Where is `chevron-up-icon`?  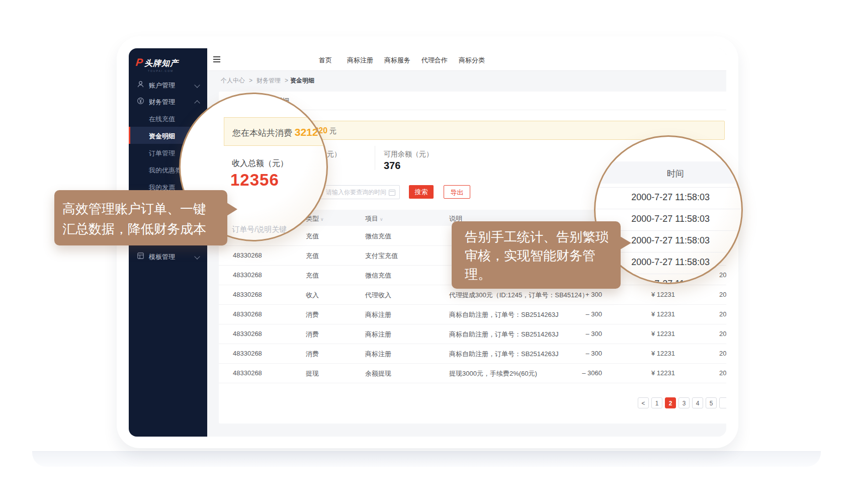
chevron-up-icon is located at coordinates (197, 103).